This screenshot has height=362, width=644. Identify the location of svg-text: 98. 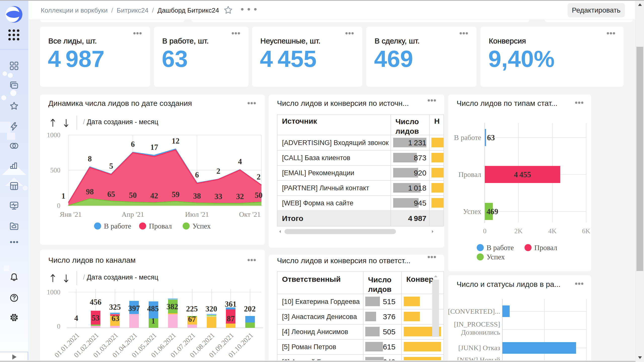
(90, 192).